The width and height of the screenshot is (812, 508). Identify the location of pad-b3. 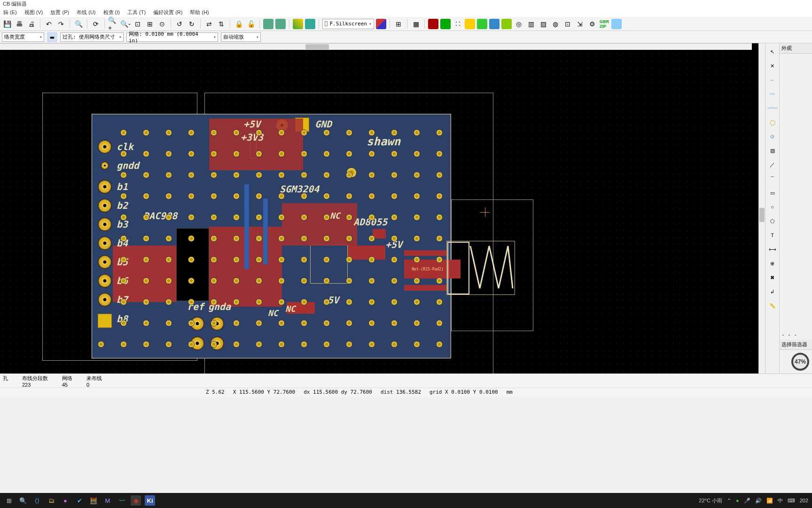
(105, 224).